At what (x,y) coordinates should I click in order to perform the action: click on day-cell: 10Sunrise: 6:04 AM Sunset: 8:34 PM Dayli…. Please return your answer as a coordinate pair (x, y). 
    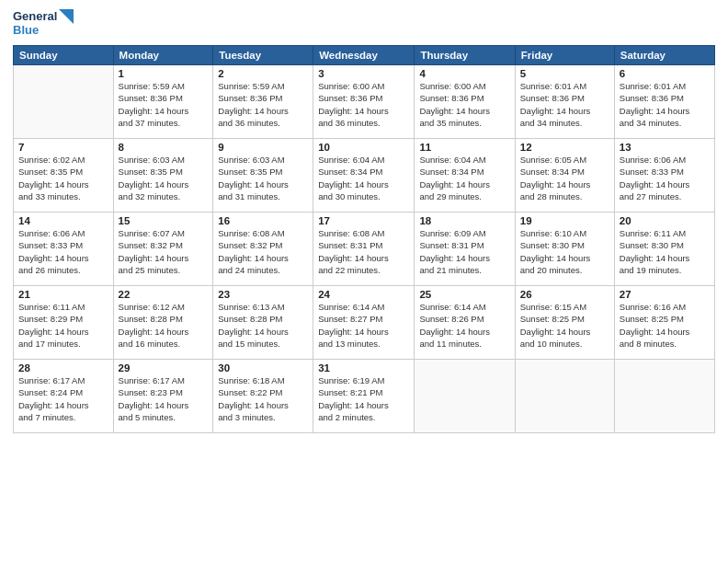
    Looking at the image, I should click on (364, 175).